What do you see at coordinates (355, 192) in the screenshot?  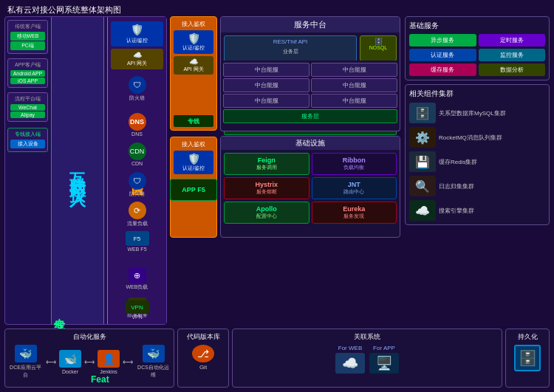 I see `infra-jnt-sub: 路由中心` at bounding box center [355, 192].